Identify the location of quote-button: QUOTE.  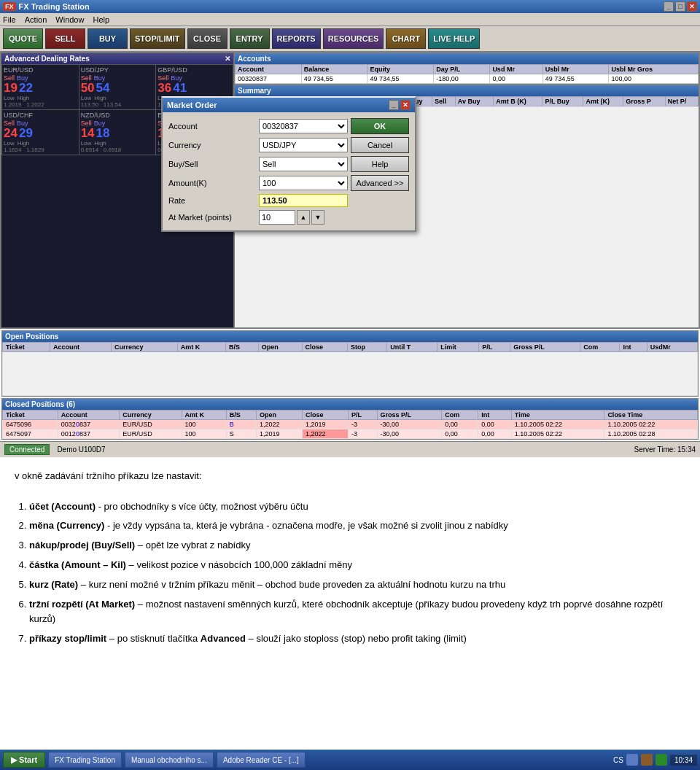
(23, 39).